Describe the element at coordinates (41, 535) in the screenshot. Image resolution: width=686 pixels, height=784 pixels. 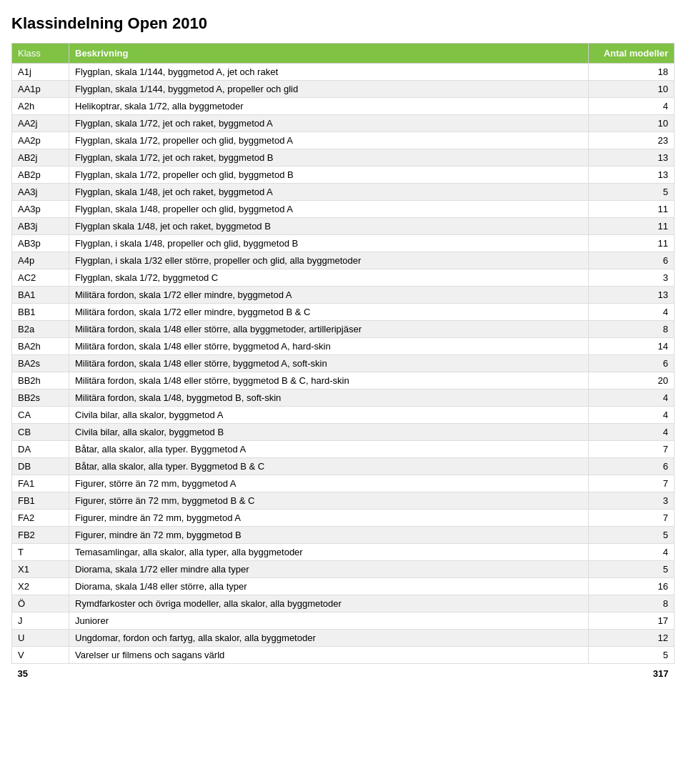
I see `cell-klass: FB2` at that location.